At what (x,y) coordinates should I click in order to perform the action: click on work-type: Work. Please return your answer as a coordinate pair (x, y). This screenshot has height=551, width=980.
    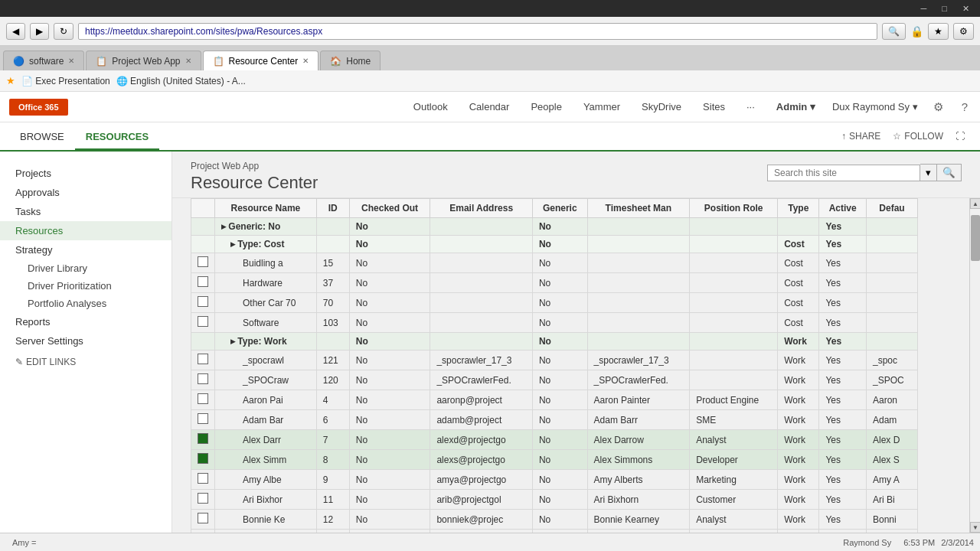
    Looking at the image, I should click on (799, 341).